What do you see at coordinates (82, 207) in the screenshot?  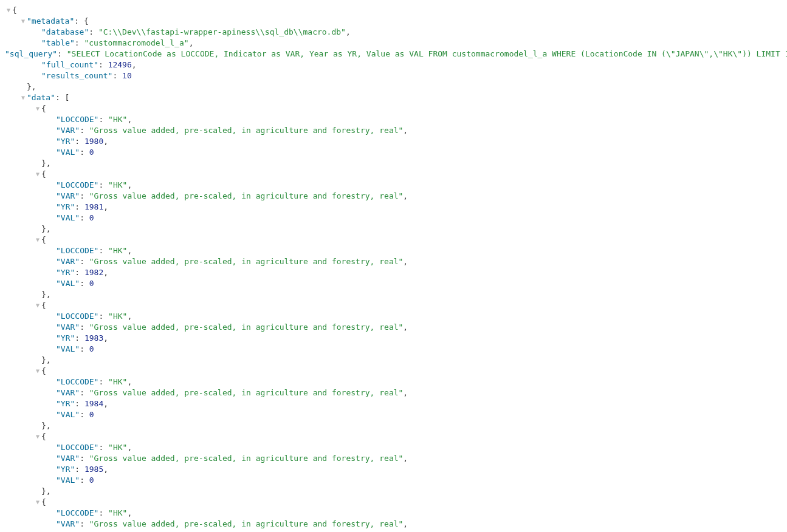 I see `json-line: "YR": 1981,` at bounding box center [82, 207].